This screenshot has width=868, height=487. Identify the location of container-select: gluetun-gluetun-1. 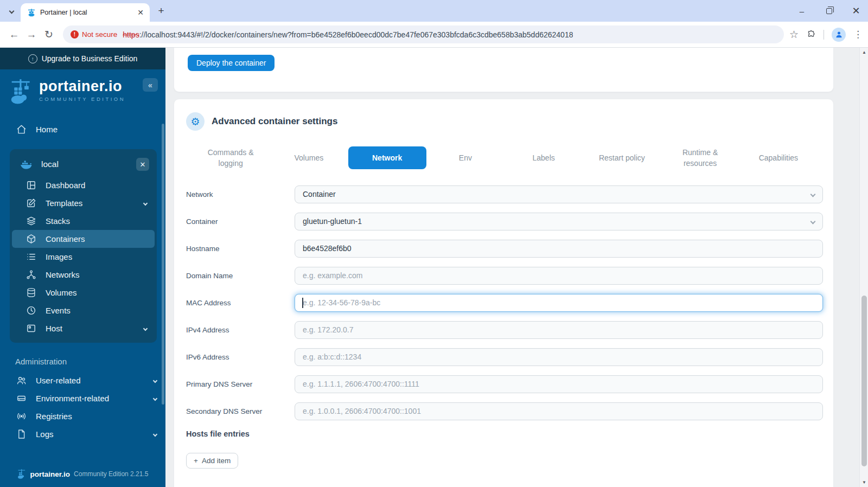
(559, 221).